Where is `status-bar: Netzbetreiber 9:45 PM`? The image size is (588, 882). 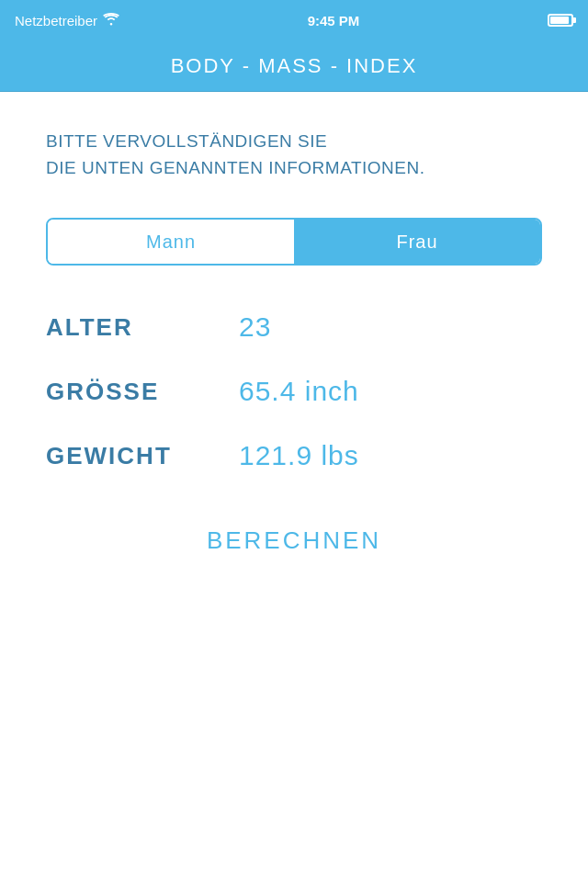
status-bar: Netzbetreiber 9:45 PM is located at coordinates (294, 20).